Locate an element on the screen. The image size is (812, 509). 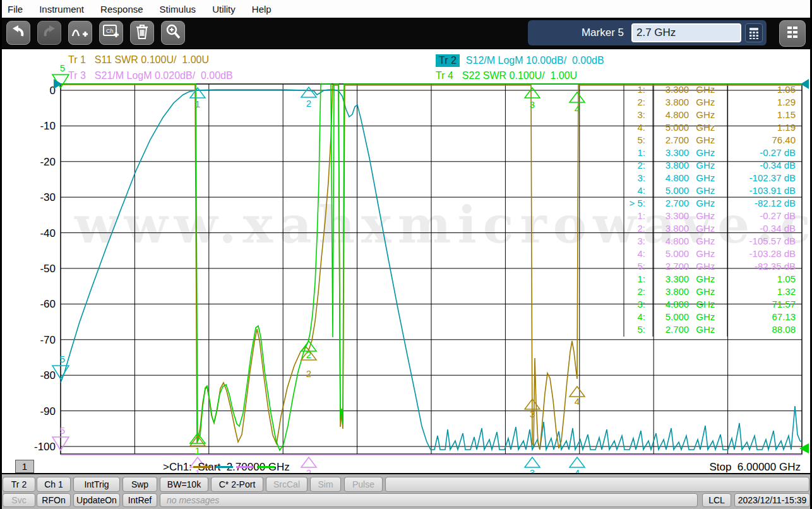
redo-button is located at coordinates (49, 33).